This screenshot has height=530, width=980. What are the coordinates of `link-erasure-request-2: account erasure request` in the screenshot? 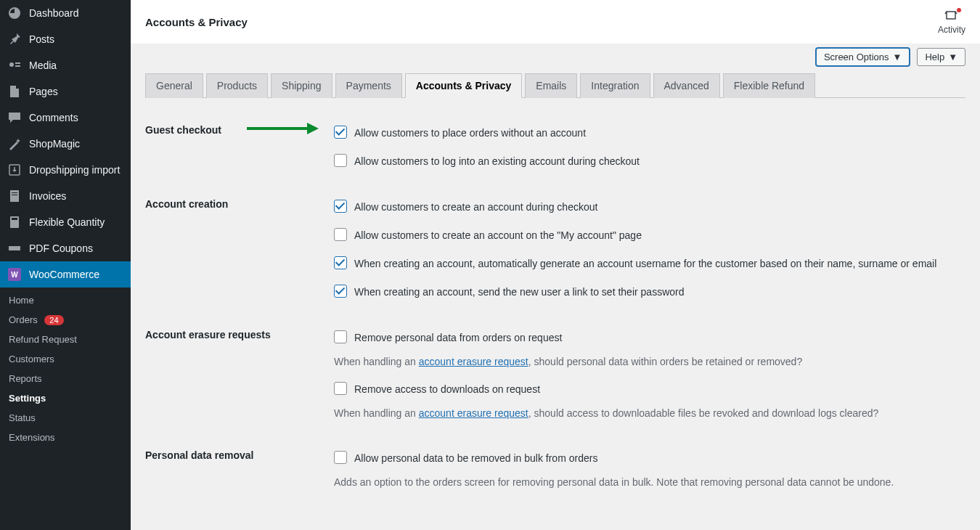 It's located at (473, 413).